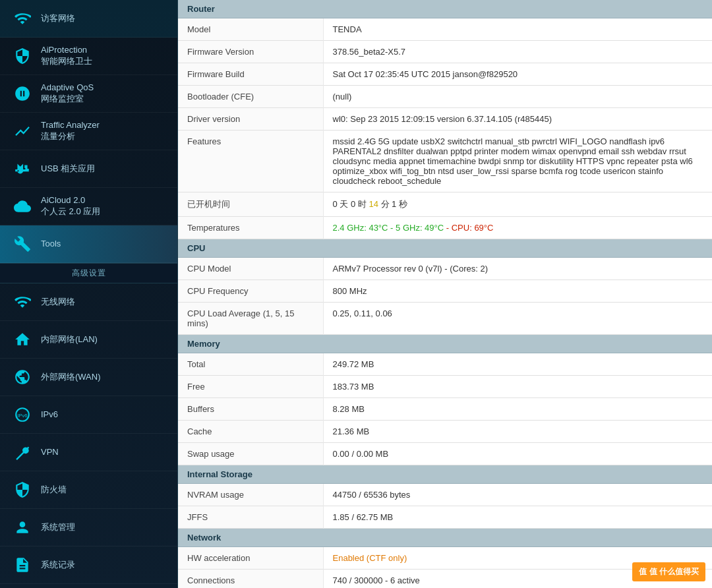 This screenshot has width=712, height=588. I want to click on firewall-icon, so click(22, 490).